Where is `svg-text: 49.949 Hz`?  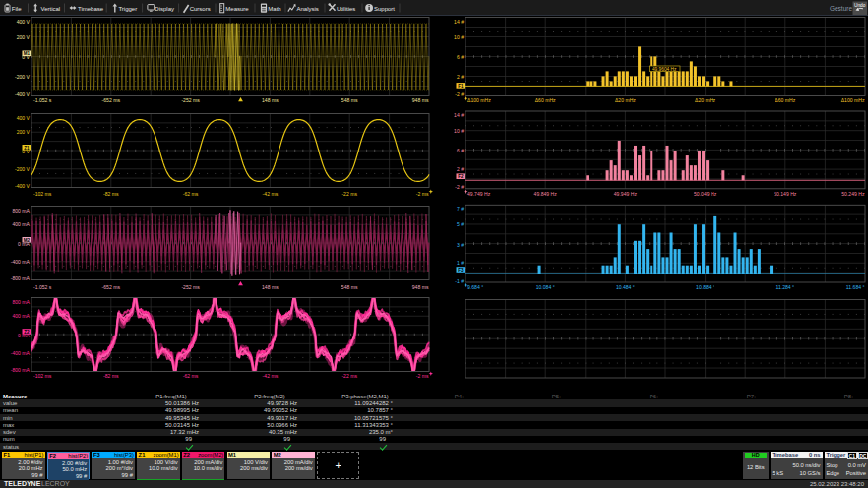
svg-text: 49.949 Hz is located at coordinates (626, 194).